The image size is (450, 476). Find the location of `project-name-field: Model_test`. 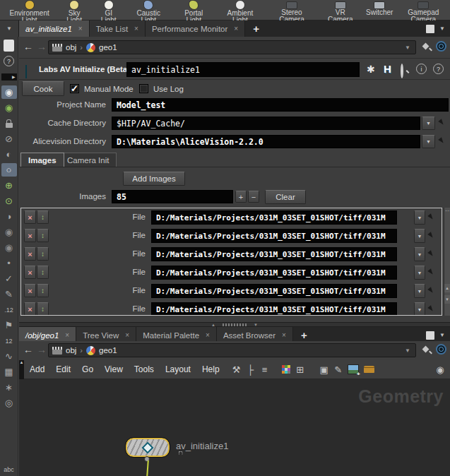

project-name-field: Model_test is located at coordinates (280, 105).